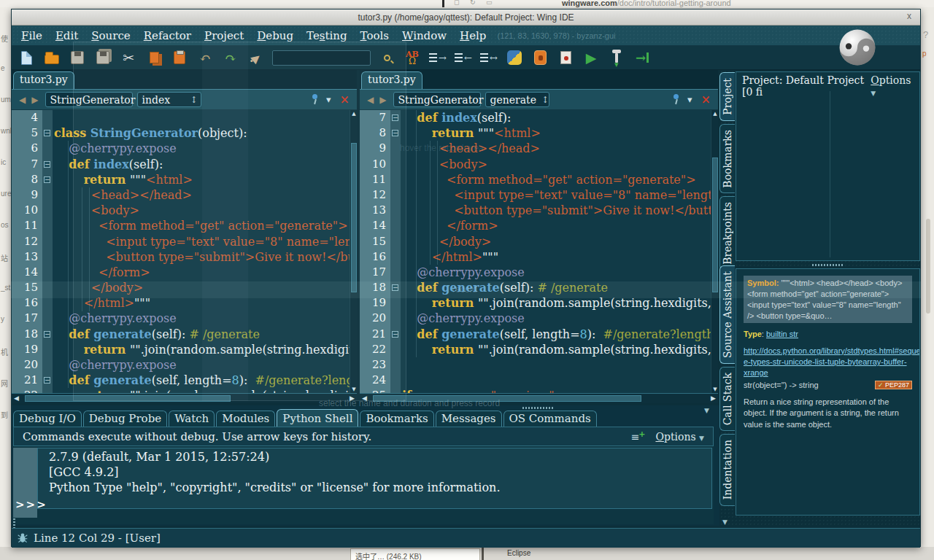 The width and height of the screenshot is (934, 560). Describe the element at coordinates (353, 389) in the screenshot. I see `scroll-down-icon: ▼` at that location.